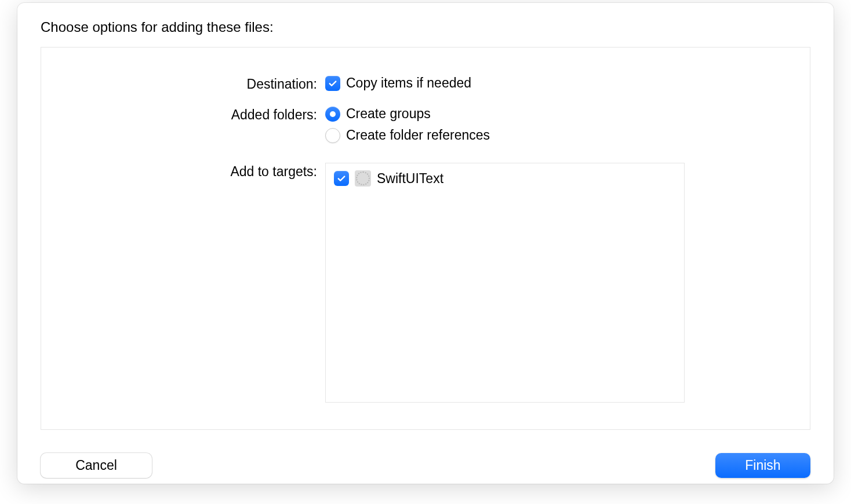 The image size is (851, 504). I want to click on create-folder-refs-option: Create folder references, so click(556, 136).